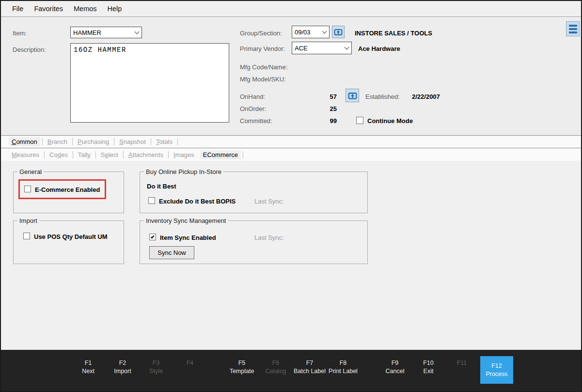 The image size is (582, 392). What do you see at coordinates (275, 367) in the screenshot?
I see `fkey-f6-catalog: F6Catalog` at bounding box center [275, 367].